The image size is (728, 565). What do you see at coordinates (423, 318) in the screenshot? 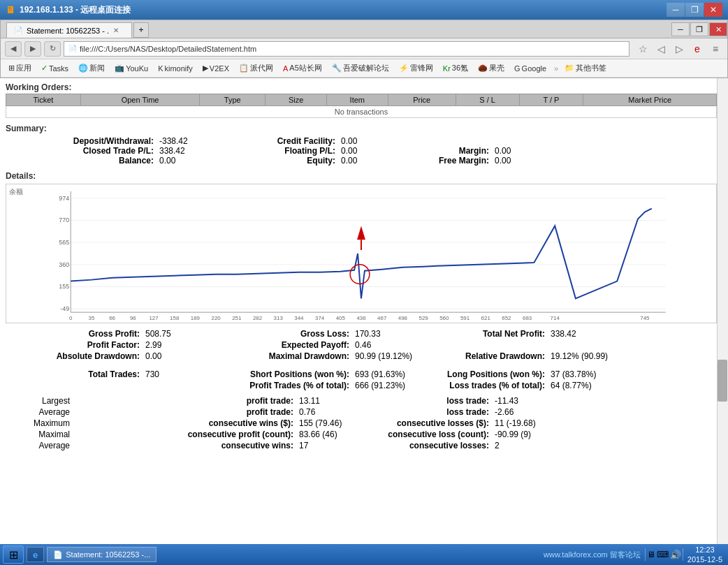
I see `svg-text: 529` at bounding box center [423, 318].